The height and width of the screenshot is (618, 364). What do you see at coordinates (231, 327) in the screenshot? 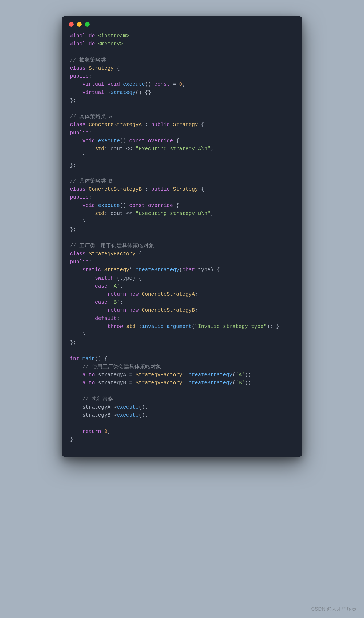
I see `code-token: "Invalid strategy type"` at bounding box center [231, 327].